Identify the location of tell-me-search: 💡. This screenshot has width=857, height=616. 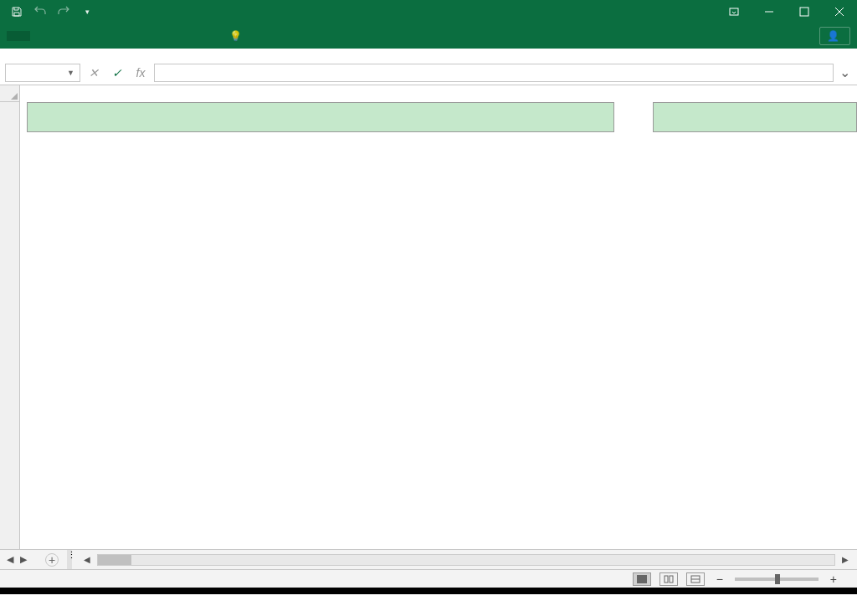
(238, 36).